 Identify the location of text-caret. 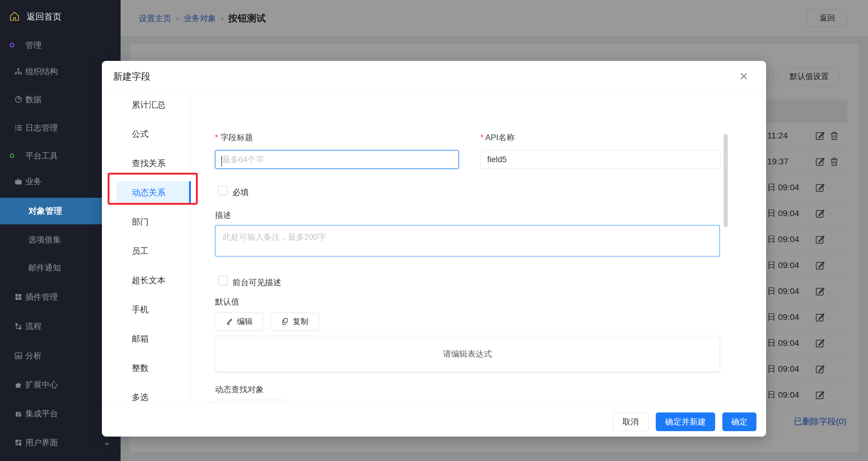
(222, 161).